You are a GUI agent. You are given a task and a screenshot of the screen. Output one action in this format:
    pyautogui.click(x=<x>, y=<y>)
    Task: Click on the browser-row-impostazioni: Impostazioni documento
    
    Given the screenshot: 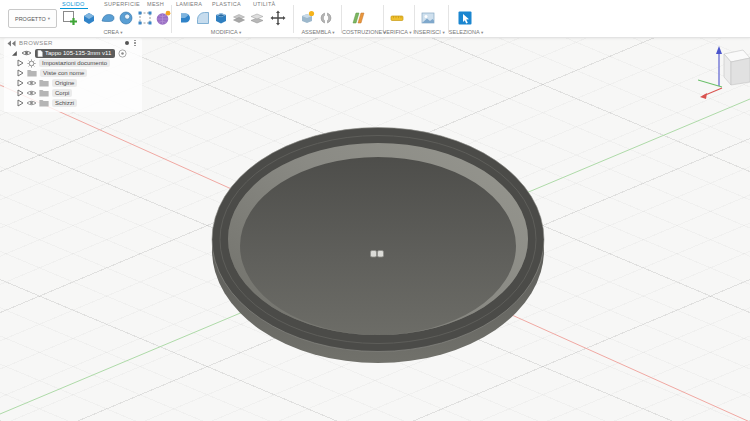 What is the action you would take?
    pyautogui.click(x=73, y=63)
    